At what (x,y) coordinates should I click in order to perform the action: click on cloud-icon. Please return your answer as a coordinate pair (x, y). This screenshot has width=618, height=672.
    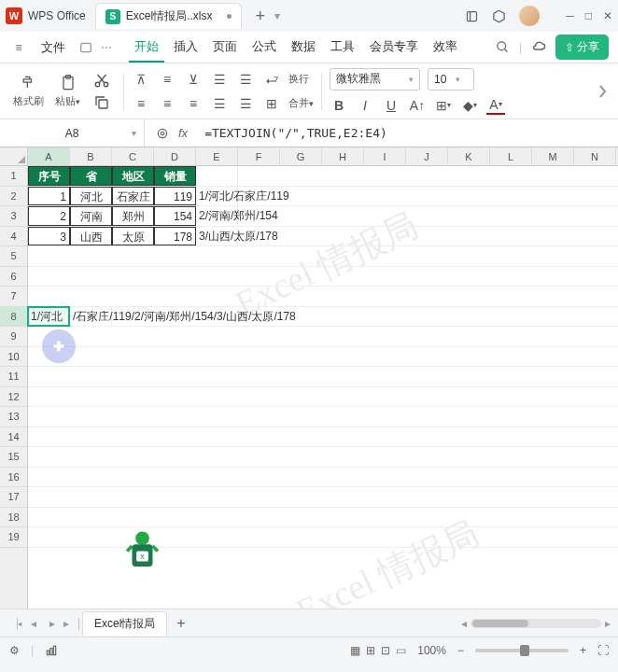
    Looking at the image, I should click on (539, 48).